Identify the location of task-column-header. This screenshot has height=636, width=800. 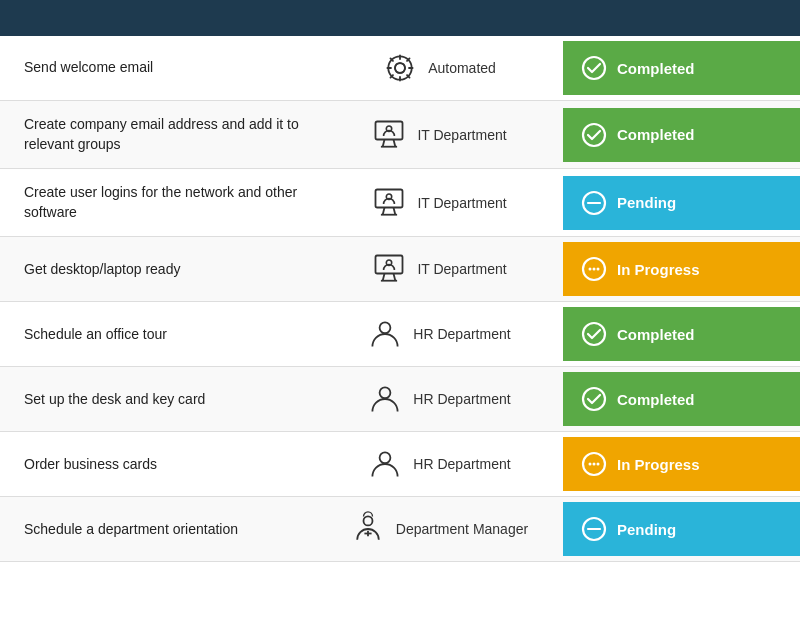
(158, 18).